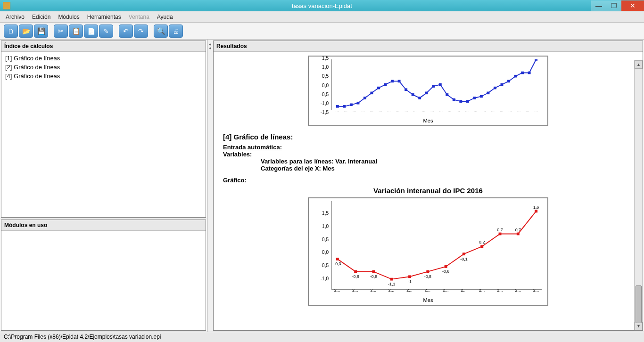 The height and width of the screenshot is (342, 644). Describe the element at coordinates (428, 147) in the screenshot. I see `entrada-label: Entrada automática:` at that location.